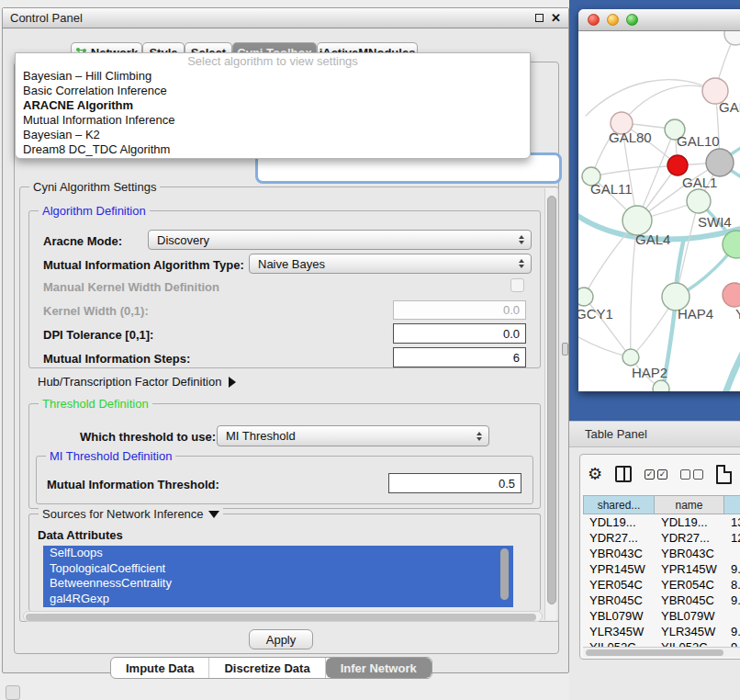 The image size is (740, 700). I want to click on aracne-mode-combo: Discovery, so click(340, 240).